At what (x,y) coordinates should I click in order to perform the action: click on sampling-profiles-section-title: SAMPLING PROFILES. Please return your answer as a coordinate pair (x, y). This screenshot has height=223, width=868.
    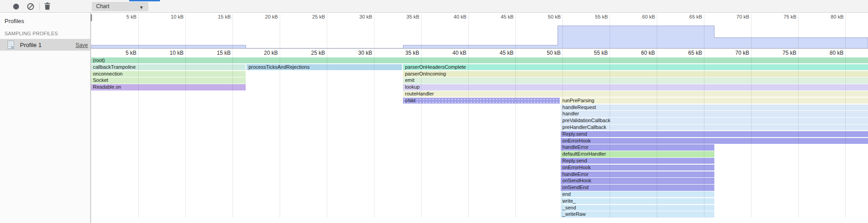
    Looking at the image, I should click on (31, 33).